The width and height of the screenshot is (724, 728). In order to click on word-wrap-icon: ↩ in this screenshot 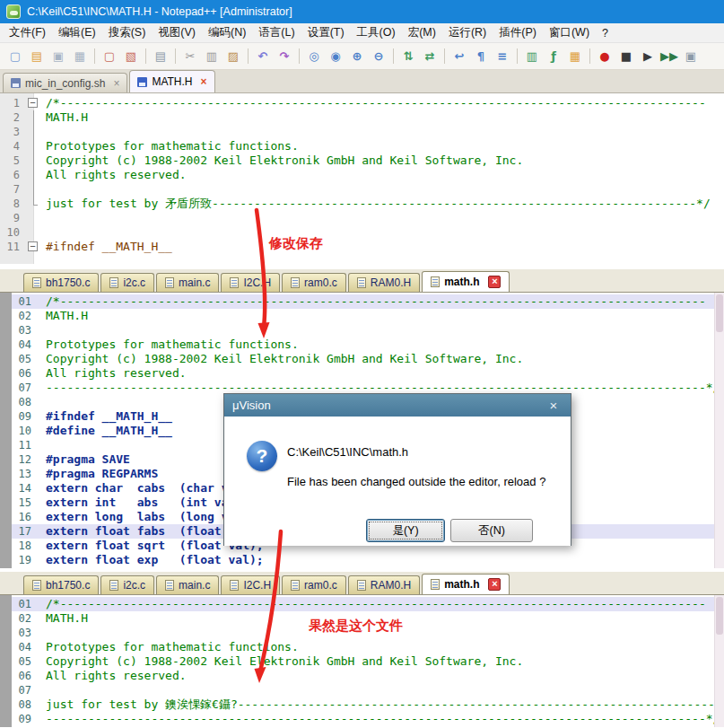, I will do `click(459, 57)`.